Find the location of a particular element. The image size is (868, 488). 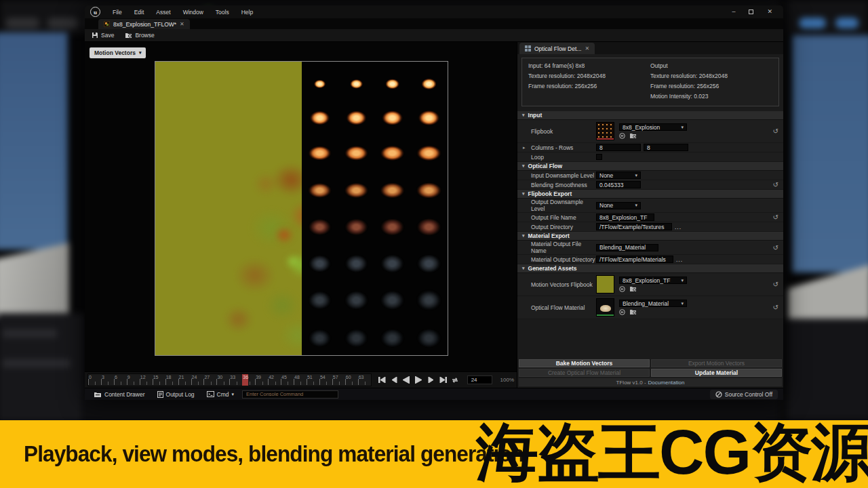

section-input: ▾ Input is located at coordinates (650, 115).